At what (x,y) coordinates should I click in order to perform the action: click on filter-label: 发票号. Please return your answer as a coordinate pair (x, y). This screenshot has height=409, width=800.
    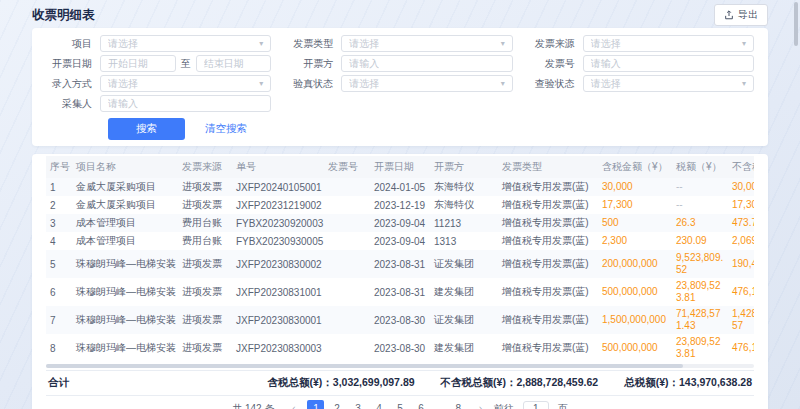
    Looking at the image, I should click on (556, 64).